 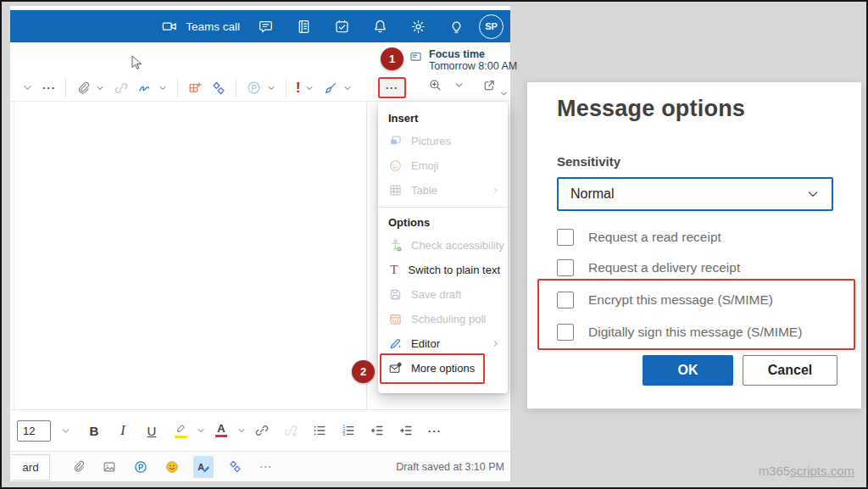 I want to click on highlight-color-button, so click(x=181, y=431).